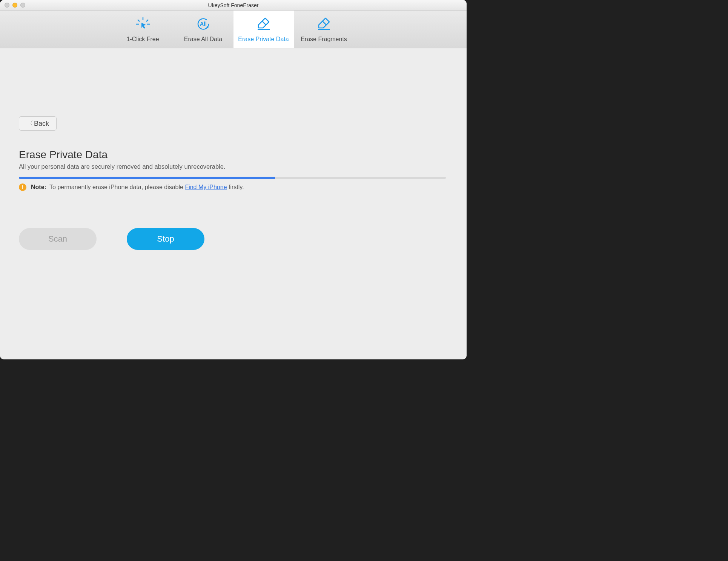 Image resolution: width=728 pixels, height=561 pixels. I want to click on progress-bar, so click(232, 178).